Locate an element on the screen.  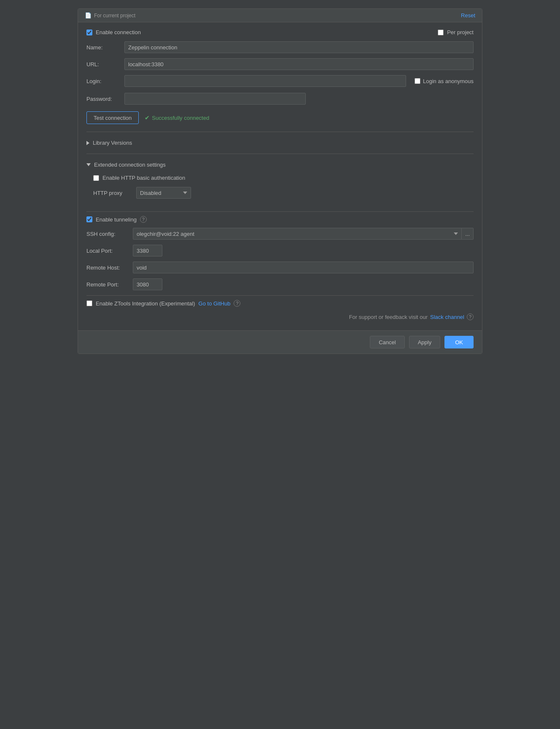
check-icon: ✔ is located at coordinates (147, 118).